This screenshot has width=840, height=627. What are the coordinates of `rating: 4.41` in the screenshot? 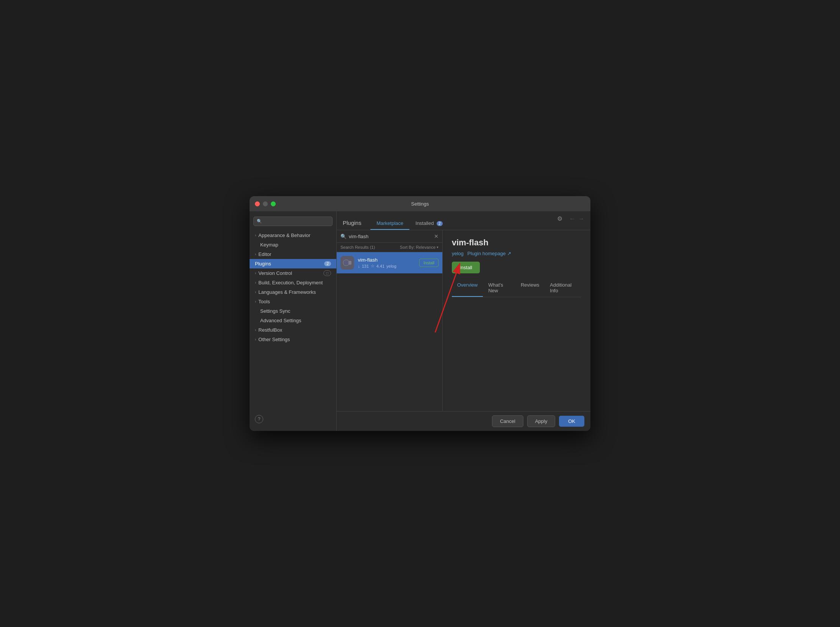 It's located at (380, 266).